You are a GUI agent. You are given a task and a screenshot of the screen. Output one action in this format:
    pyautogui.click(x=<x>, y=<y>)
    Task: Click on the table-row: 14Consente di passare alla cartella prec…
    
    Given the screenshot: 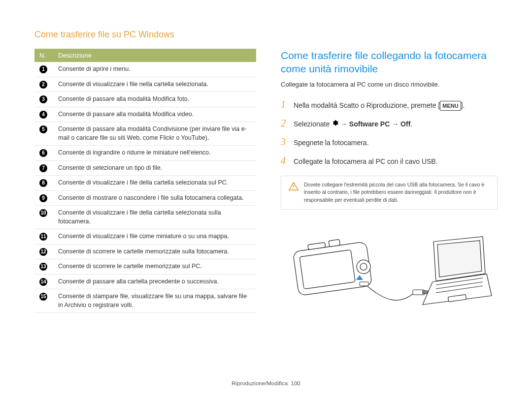 What is the action you would take?
    pyautogui.click(x=145, y=281)
    